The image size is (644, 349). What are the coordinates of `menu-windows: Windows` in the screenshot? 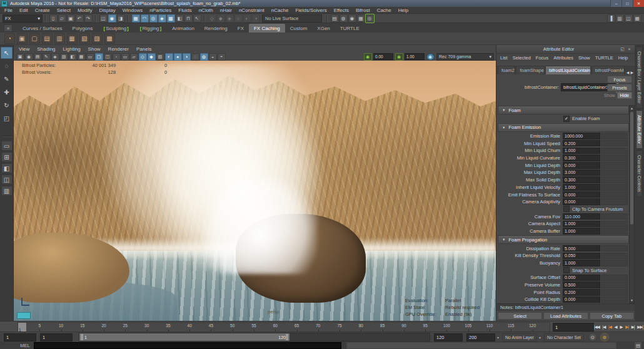 It's located at (133, 10).